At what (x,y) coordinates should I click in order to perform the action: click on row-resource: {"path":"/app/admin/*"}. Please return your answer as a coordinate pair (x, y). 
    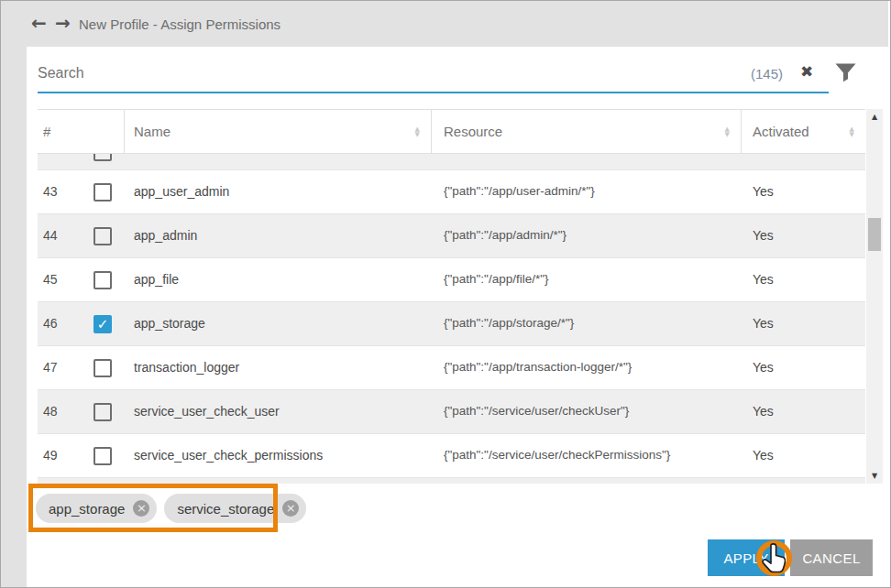
    Looking at the image, I should click on (505, 234).